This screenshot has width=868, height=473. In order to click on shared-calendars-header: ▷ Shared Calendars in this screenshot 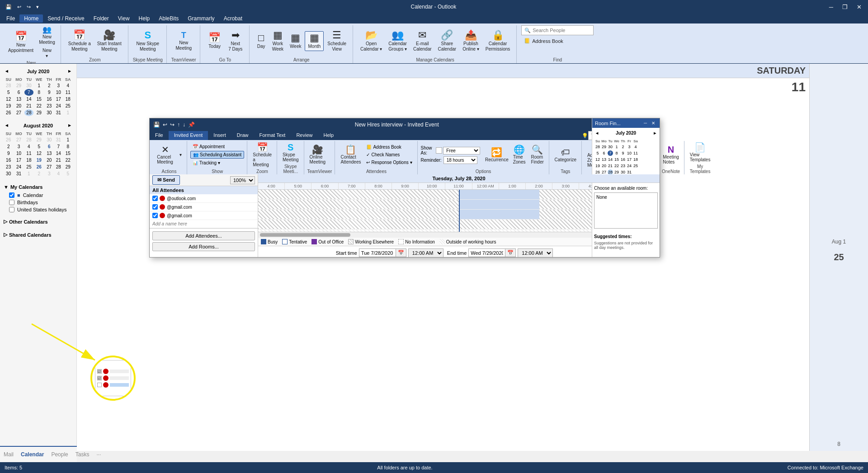, I will do `click(38, 235)`.